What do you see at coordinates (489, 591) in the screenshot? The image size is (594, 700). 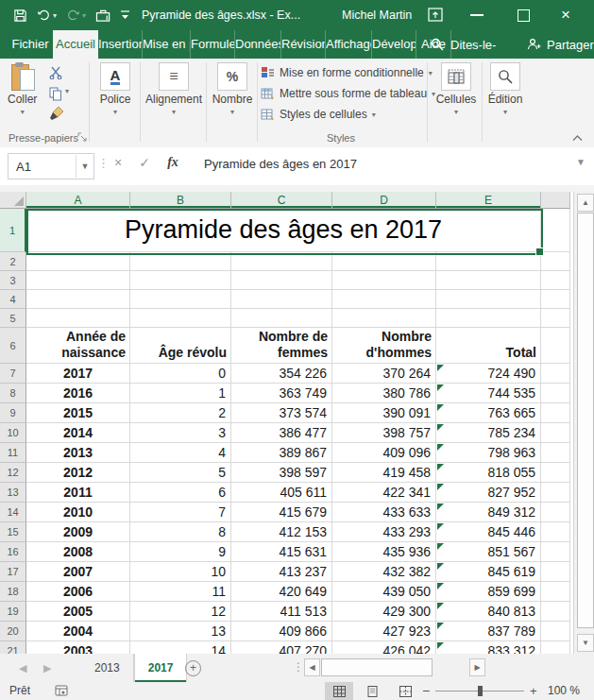 I see `cell-E18: 859 699` at bounding box center [489, 591].